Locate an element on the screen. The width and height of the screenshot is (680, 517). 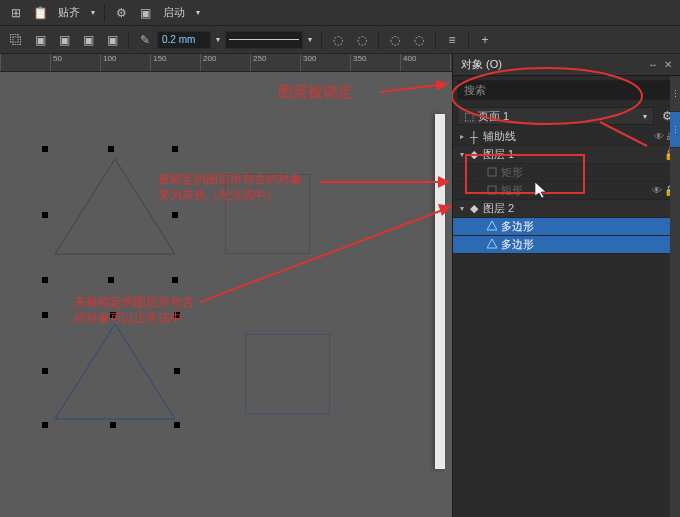
page-icon: ⬚ is located at coordinates (469, 116).